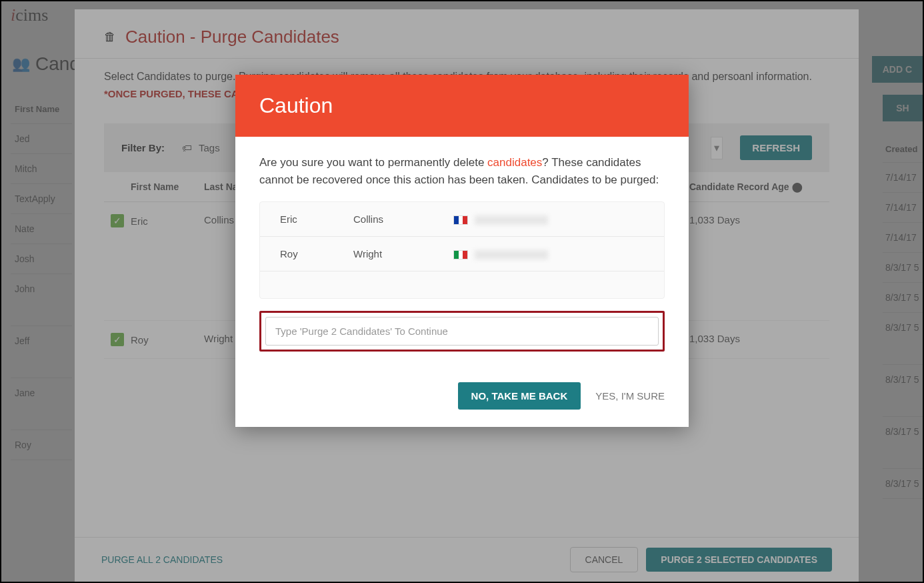 Image resolution: width=924 pixels, height=583 pixels. I want to click on caution-header: Caution, so click(462, 105).